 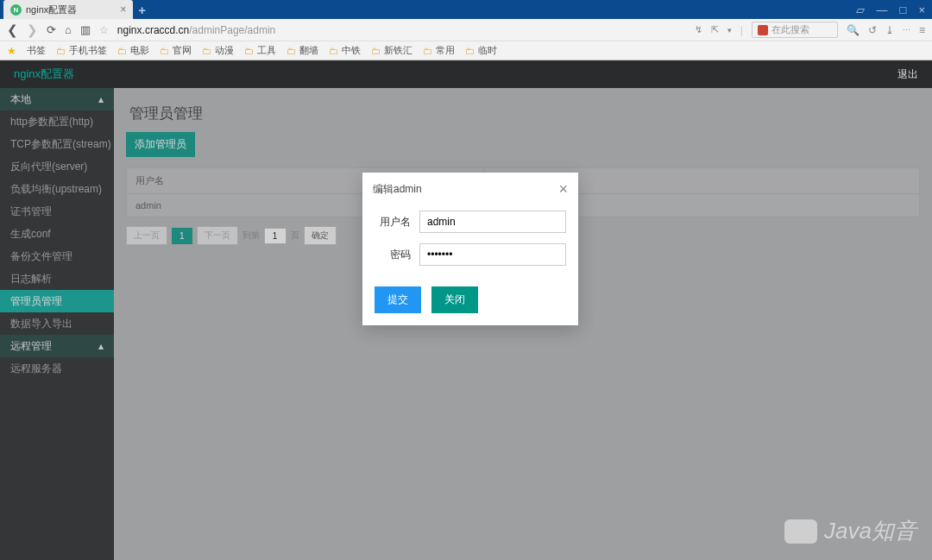 I want to click on forward-icon: ❯, so click(x=33, y=30).